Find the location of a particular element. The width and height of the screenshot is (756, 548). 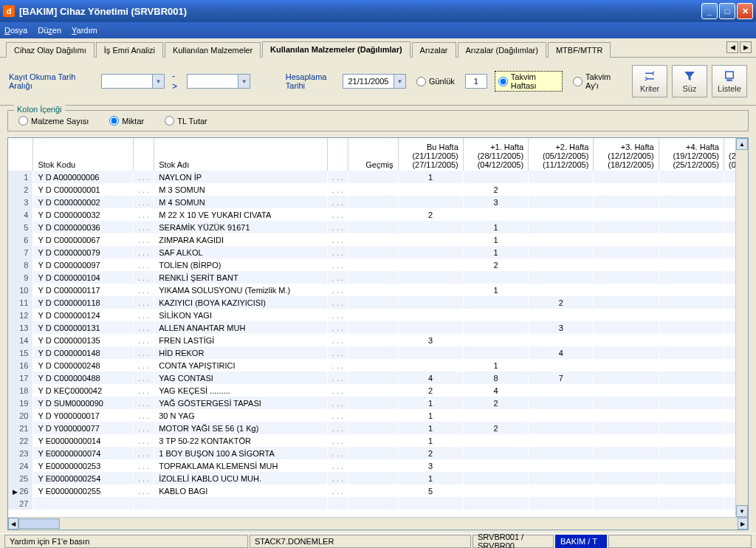

listele-button: Listele is located at coordinates (729, 81).